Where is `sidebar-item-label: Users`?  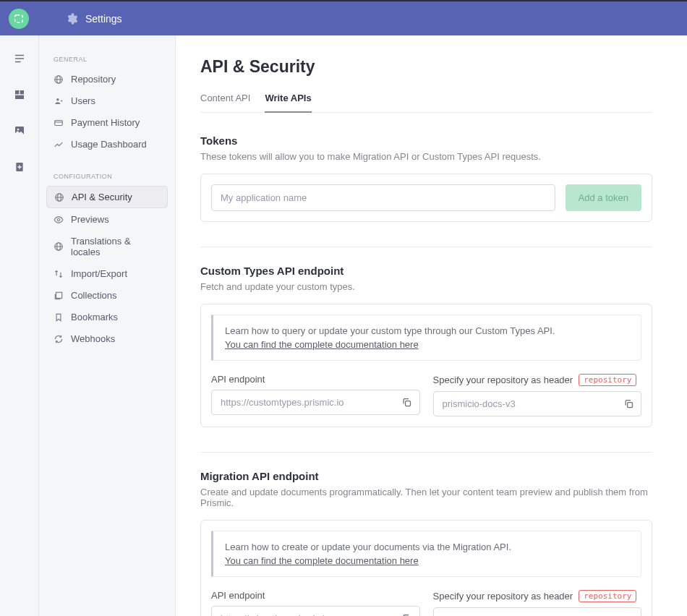
sidebar-item-label: Users is located at coordinates (83, 101).